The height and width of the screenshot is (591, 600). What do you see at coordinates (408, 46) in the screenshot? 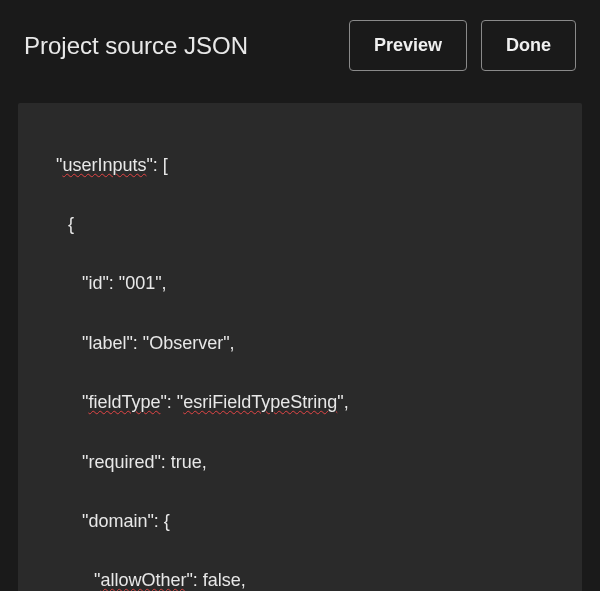
I see `preview-button: Preview` at bounding box center [408, 46].